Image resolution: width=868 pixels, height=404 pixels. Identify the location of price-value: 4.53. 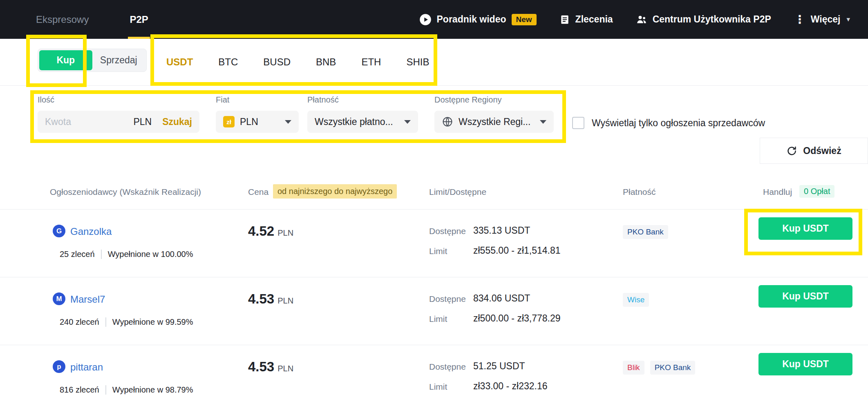
(261, 367).